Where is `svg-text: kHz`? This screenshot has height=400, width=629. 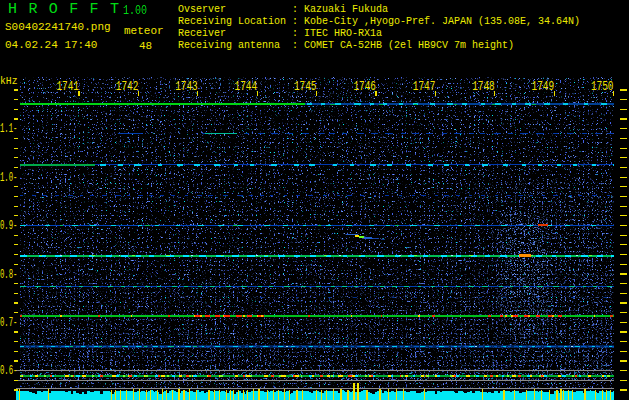
svg-text: kHz is located at coordinates (9, 80).